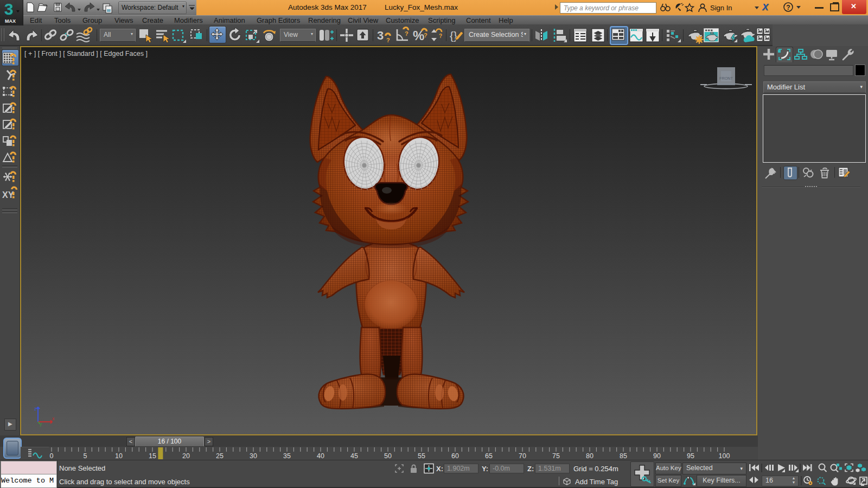  I want to click on svg-text: 35, so click(287, 456).